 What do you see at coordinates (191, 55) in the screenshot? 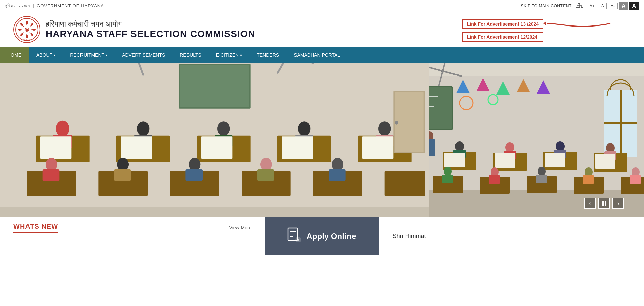
I see `nav-results: RESULTS` at bounding box center [191, 55].